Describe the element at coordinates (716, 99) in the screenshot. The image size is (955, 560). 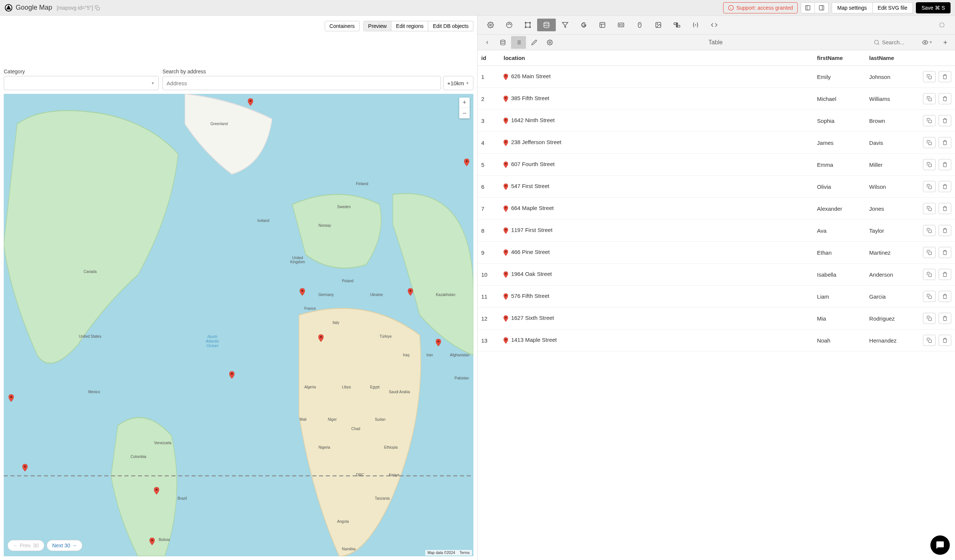
I see `table-row: 2 385 Fifth Street Michael Williams` at that location.